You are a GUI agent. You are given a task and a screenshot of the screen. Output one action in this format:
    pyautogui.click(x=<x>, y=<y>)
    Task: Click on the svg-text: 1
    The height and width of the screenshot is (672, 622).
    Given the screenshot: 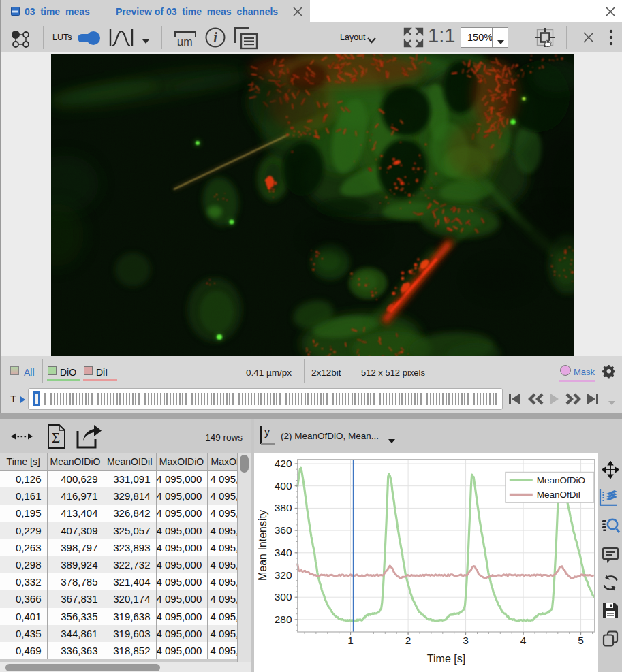 What is the action you would take?
    pyautogui.click(x=350, y=640)
    